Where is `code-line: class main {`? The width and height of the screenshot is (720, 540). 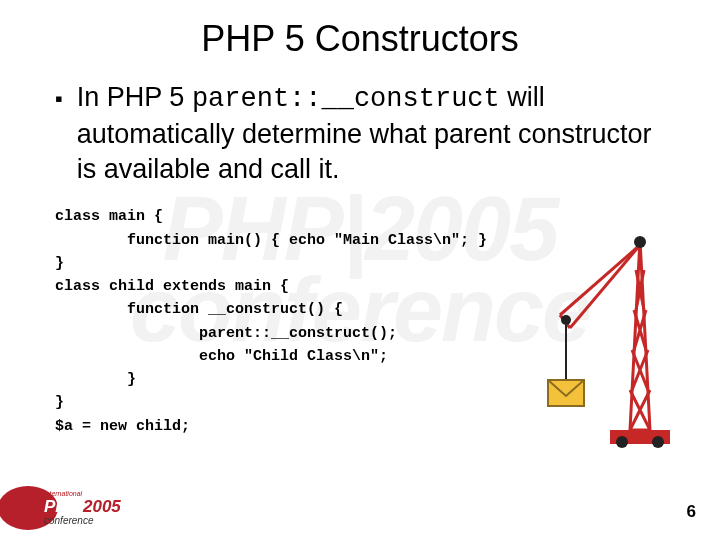 code-line: class main { is located at coordinates (109, 216).